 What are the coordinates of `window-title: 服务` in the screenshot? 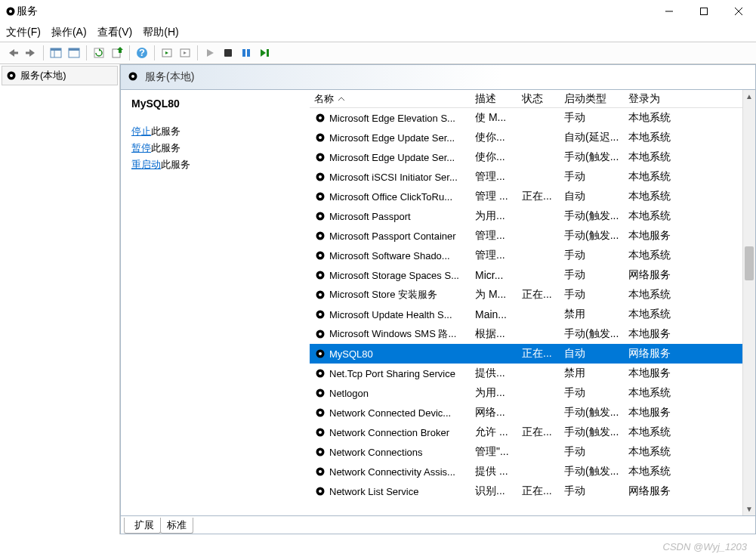 It's located at (334, 11).